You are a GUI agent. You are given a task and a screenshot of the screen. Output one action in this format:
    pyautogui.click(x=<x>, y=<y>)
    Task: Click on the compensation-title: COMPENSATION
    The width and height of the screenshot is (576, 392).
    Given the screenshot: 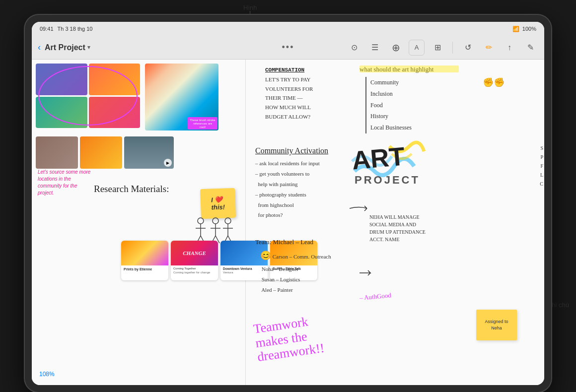 What is the action you would take?
    pyautogui.click(x=289, y=70)
    